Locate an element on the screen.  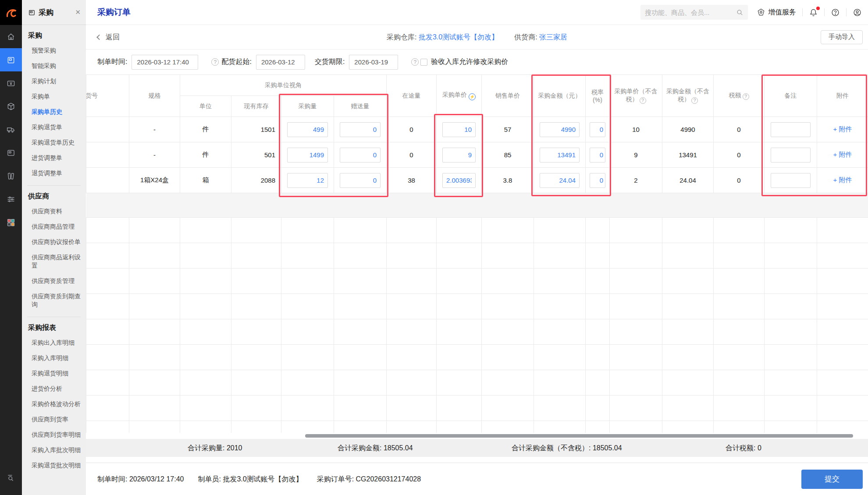
cell-tax: 0 is located at coordinates (739, 180).